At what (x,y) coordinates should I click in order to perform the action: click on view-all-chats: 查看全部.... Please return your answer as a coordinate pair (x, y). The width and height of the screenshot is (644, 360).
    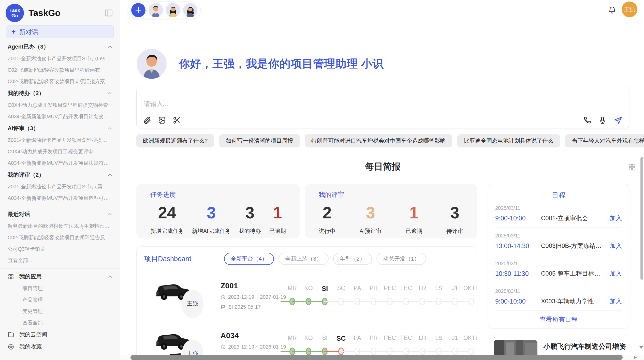
    Looking at the image, I should click on (60, 260).